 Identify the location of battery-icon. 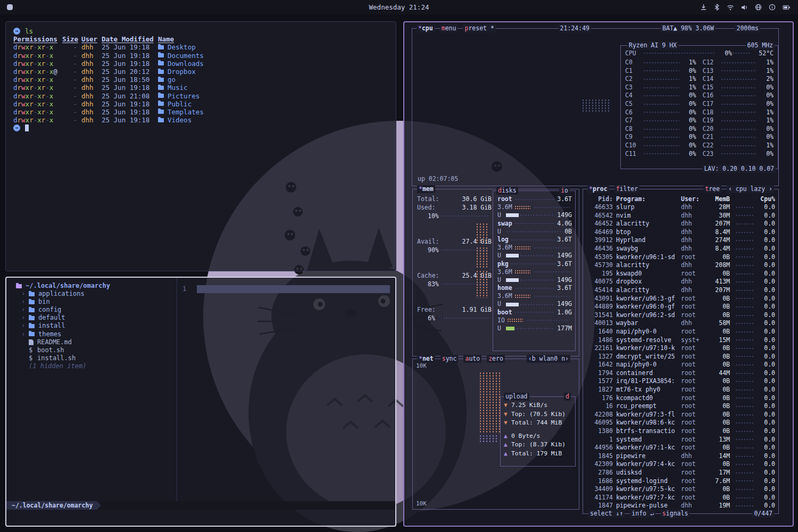
(786, 7).